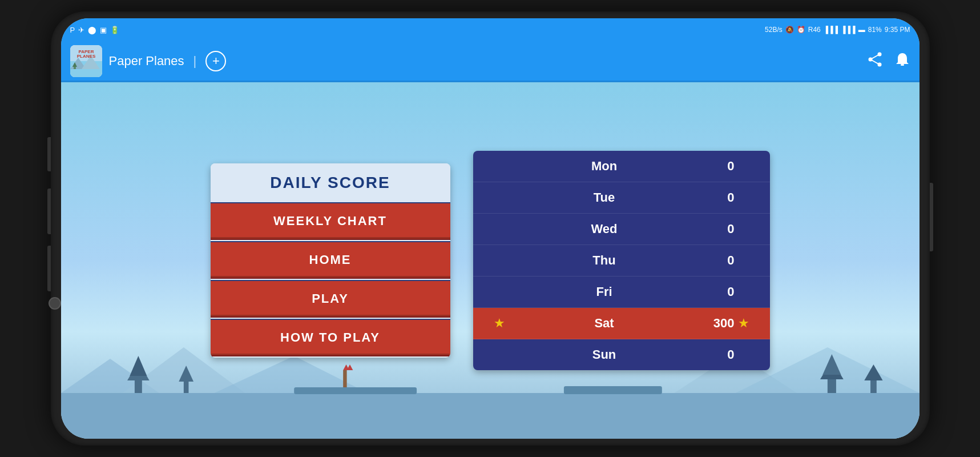 This screenshot has width=980, height=457. Describe the element at coordinates (604, 229) in the screenshot. I see `day-wed: Wed` at that location.